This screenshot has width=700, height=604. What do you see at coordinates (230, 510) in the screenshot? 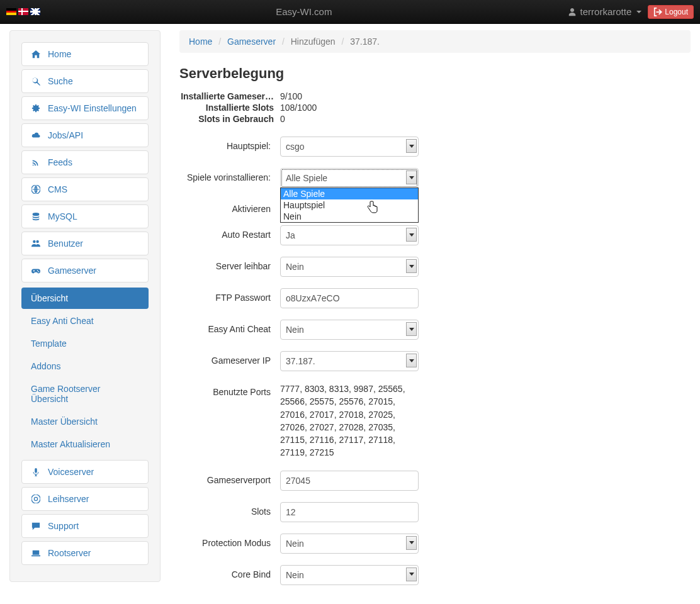
I see `slots-label: Slots` at bounding box center [230, 510].